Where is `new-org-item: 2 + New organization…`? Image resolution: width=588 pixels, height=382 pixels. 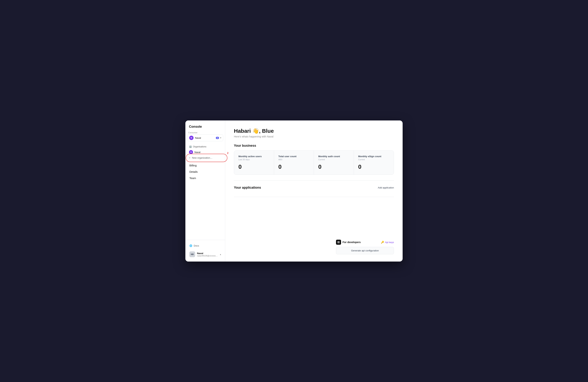
new-org-item: 2 + New organization… is located at coordinates (205, 158).